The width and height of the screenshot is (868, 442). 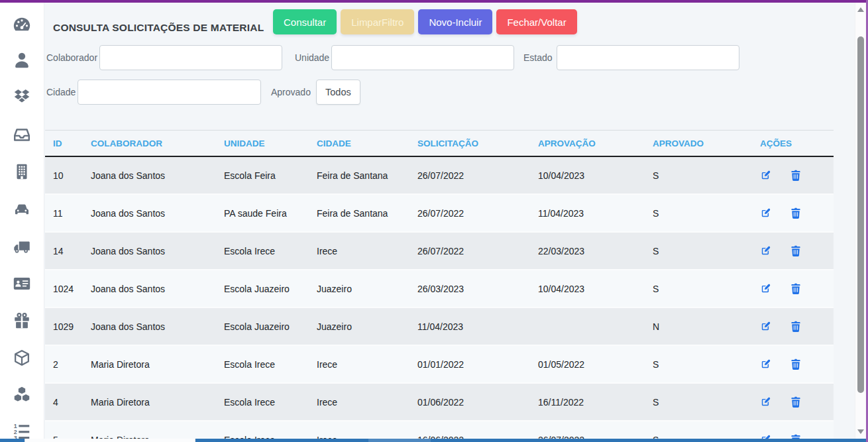 What do you see at coordinates (400, 440) in the screenshot?
I see `horizontal-scrollbar-thumb` at bounding box center [400, 440].